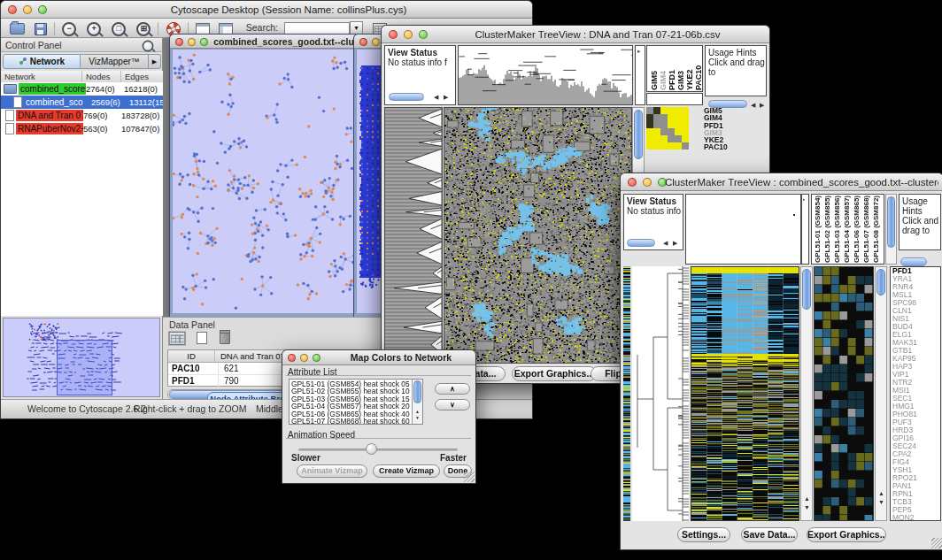 The width and height of the screenshot is (942, 560). Describe the element at coordinates (332, 471) in the screenshot. I see `animate-vizmap-button: Animate Vizmap` at that location.